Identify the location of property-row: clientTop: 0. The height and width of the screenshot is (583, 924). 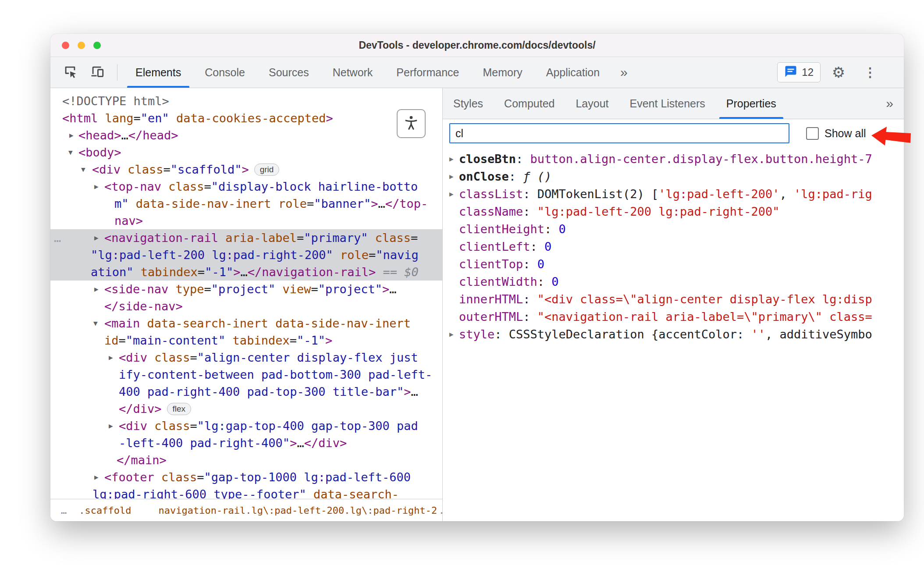
(673, 264).